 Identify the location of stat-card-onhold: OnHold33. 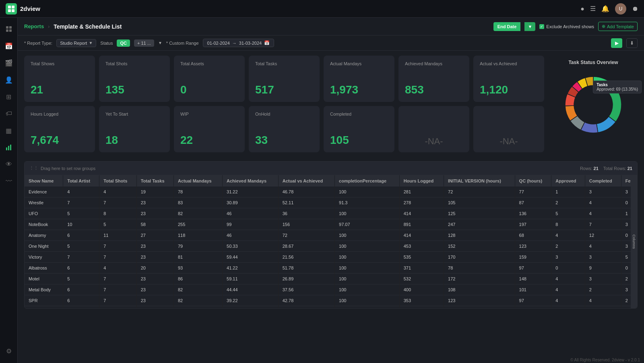
(284, 129).